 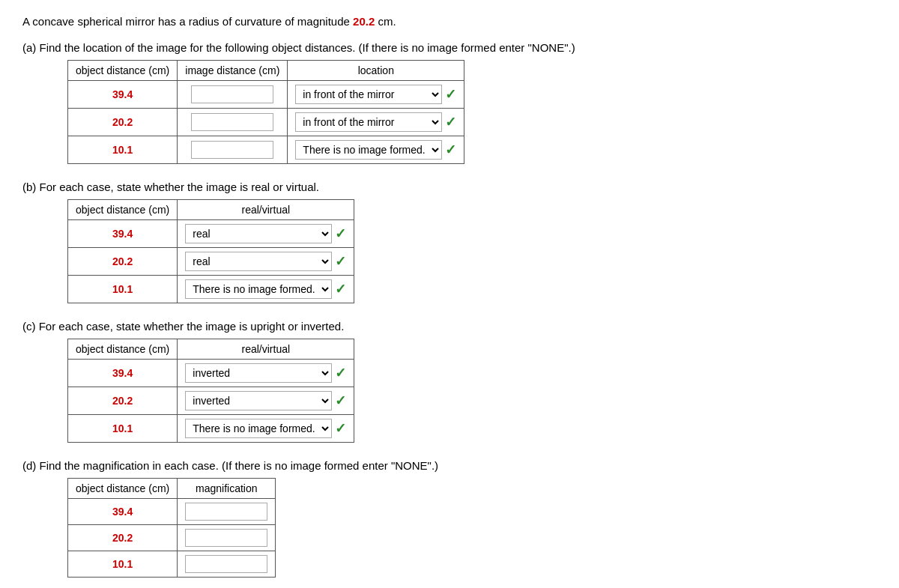 What do you see at coordinates (123, 488) in the screenshot?
I see `part-d-col1-header: object distance (cm)` at bounding box center [123, 488].